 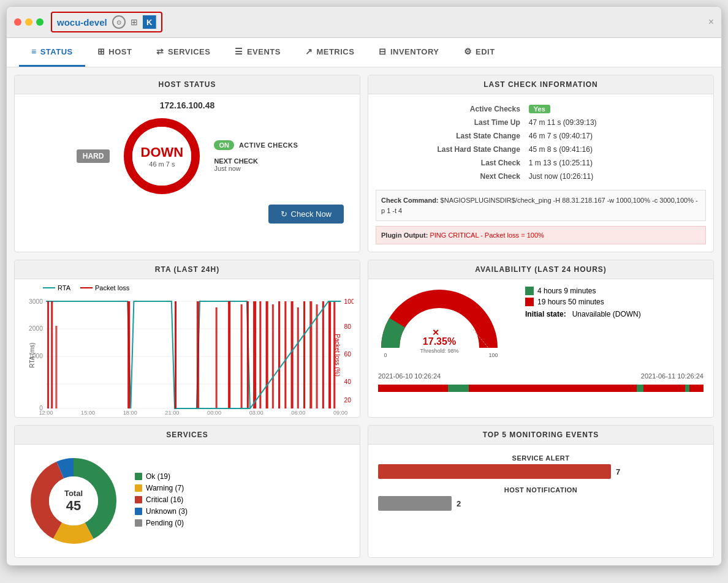 What do you see at coordinates (93, 156) in the screenshot?
I see `hard-badge: HARD` at bounding box center [93, 156].